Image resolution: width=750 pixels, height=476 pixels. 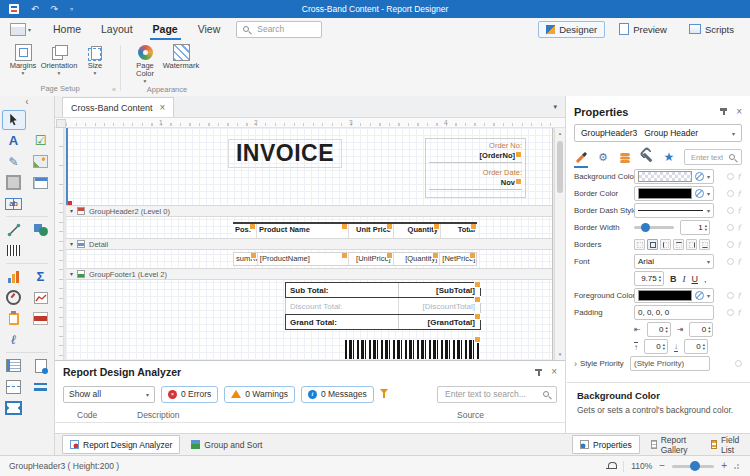 I want to click on properties-search-input, so click(x=707, y=158).